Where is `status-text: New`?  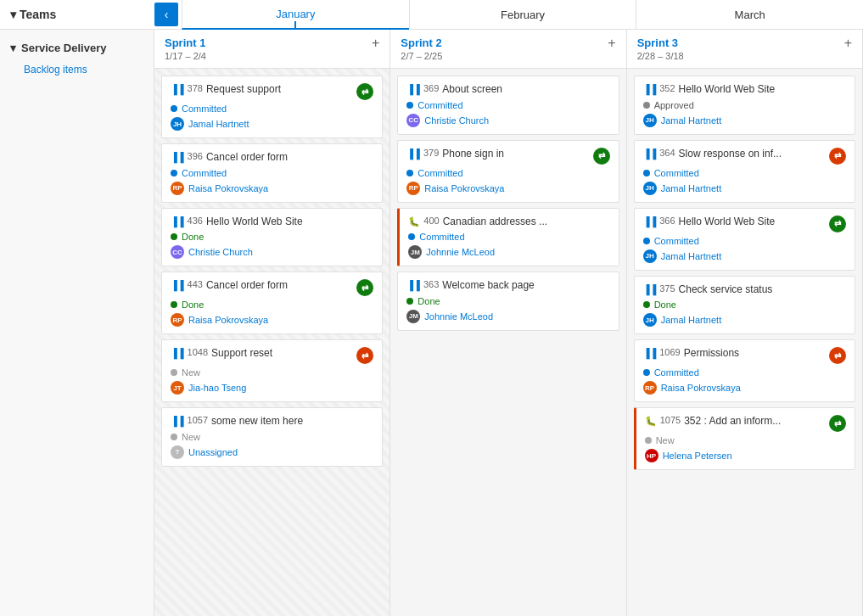 status-text: New is located at coordinates (191, 437).